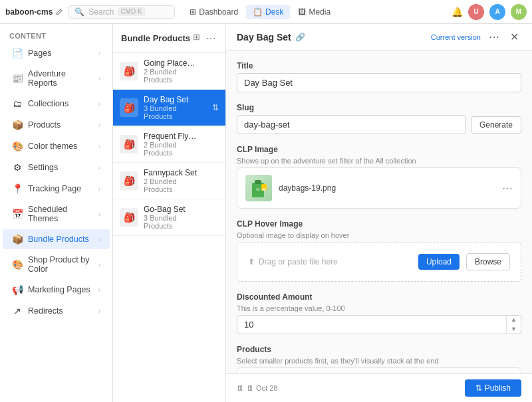  I want to click on clp-image-desc: Shows up on the adventure set filter of …, so click(379, 161).